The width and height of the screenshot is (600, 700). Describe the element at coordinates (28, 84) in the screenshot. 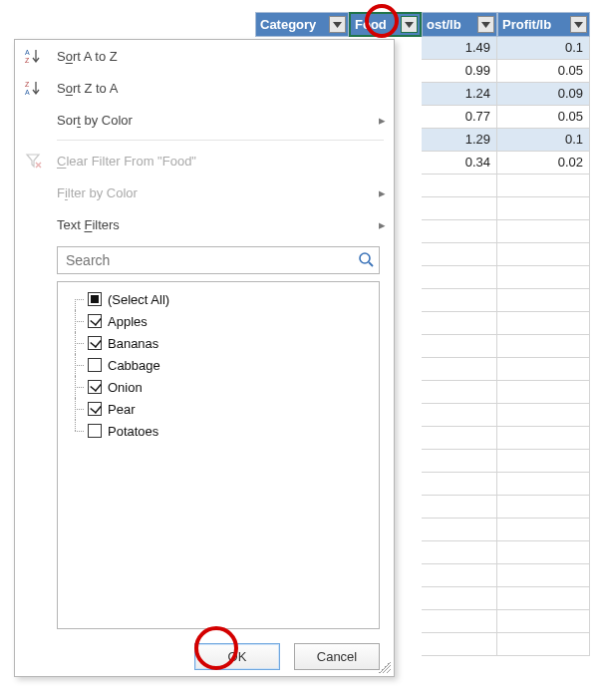

I see `svg-text: Z` at that location.